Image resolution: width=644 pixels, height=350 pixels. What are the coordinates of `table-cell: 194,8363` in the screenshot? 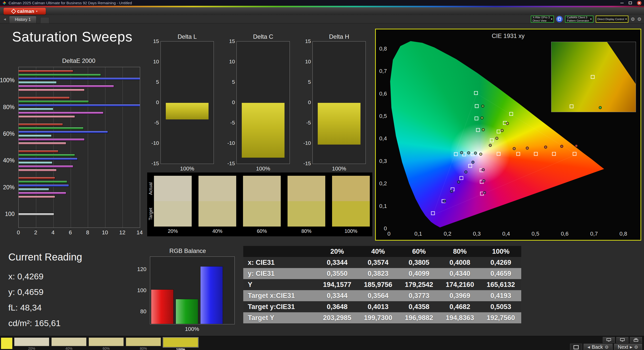 It's located at (460, 318).